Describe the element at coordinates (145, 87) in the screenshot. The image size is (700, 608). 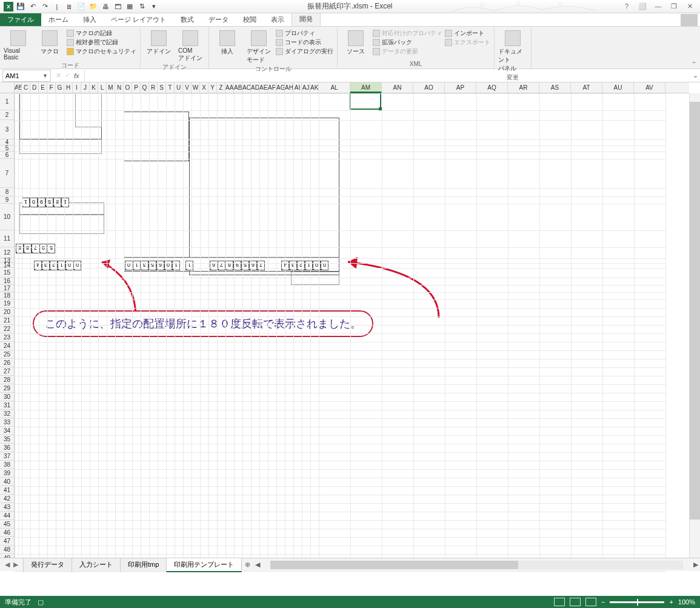
I see `col-header: Q` at that location.